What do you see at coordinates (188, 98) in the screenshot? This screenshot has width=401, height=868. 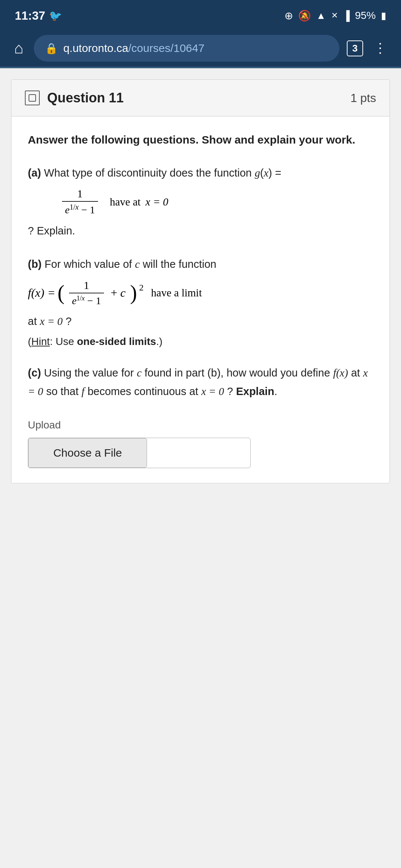 I see `question-title-row: Question 11` at bounding box center [188, 98].